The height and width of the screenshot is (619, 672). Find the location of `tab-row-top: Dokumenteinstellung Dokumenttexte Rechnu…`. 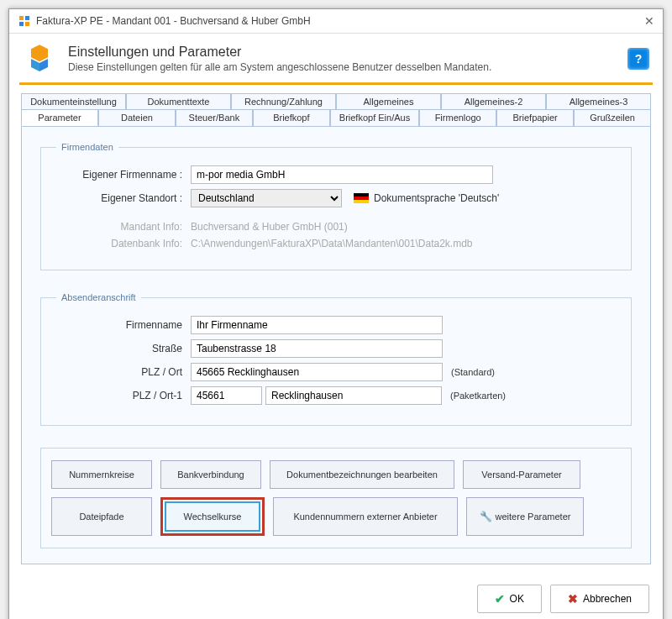

tab-row-top: Dokumenteinstellung Dokumenttexte Rechnu… is located at coordinates (336, 101).